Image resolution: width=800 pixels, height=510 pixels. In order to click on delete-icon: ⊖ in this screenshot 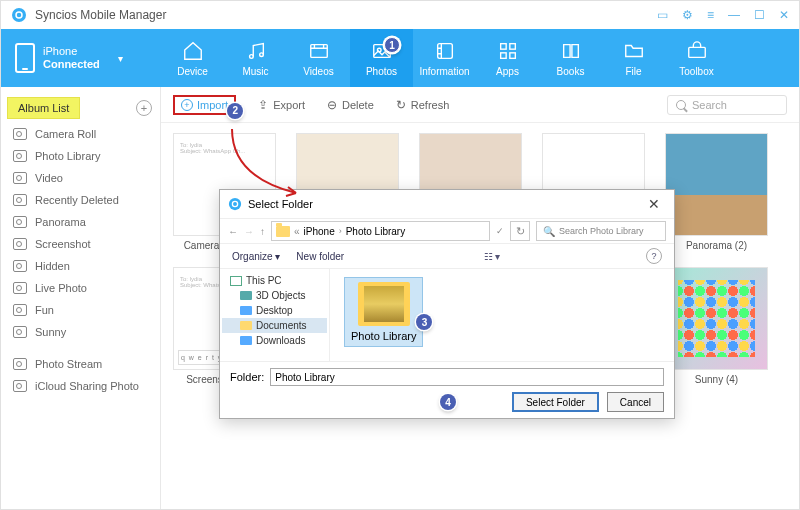, I will do `click(332, 105)`.